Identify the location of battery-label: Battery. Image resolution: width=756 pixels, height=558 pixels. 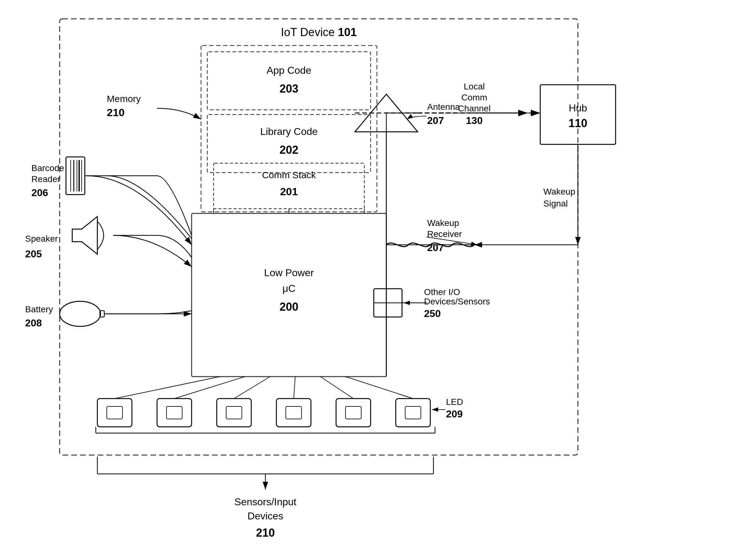
(39, 309).